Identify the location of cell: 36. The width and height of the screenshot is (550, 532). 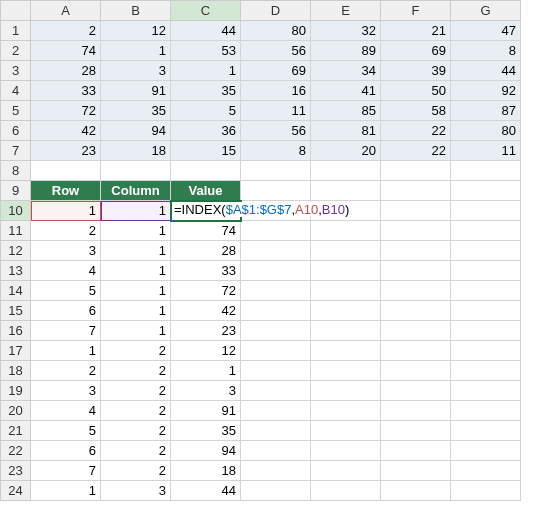
(206, 131).